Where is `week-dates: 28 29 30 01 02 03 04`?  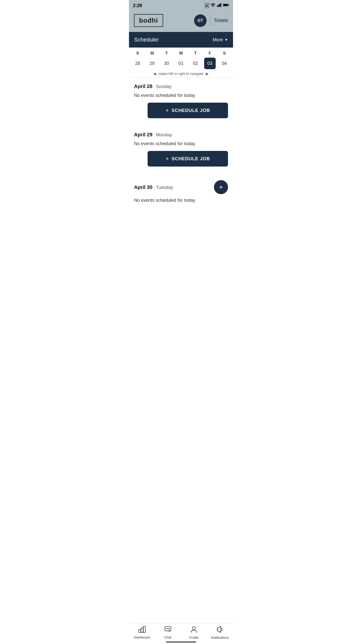 week-dates: 28 29 30 01 02 03 04 is located at coordinates (181, 63).